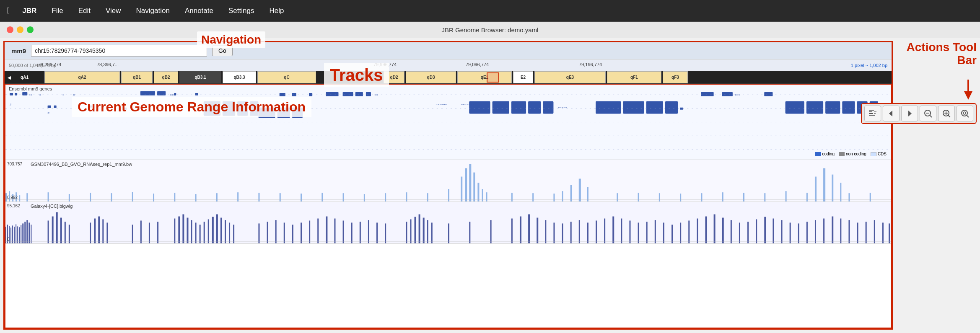  What do you see at coordinates (394, 77) in the screenshot?
I see `band-qD2: qD2` at bounding box center [394, 77].